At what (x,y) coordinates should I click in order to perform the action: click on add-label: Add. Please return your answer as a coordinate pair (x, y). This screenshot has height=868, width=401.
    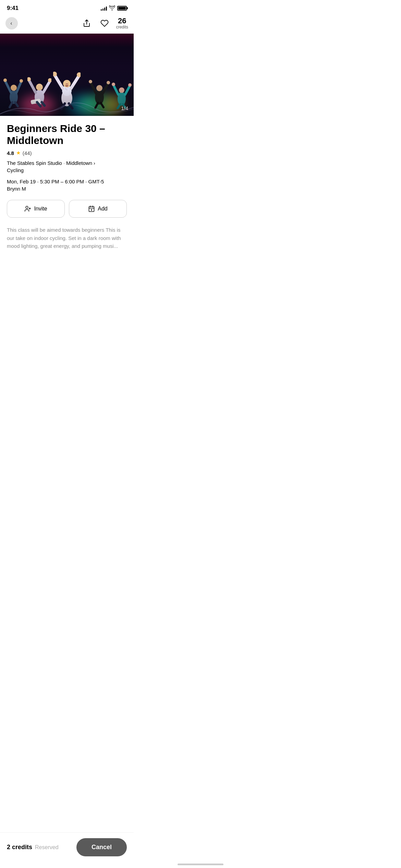
    Looking at the image, I should click on (102, 209).